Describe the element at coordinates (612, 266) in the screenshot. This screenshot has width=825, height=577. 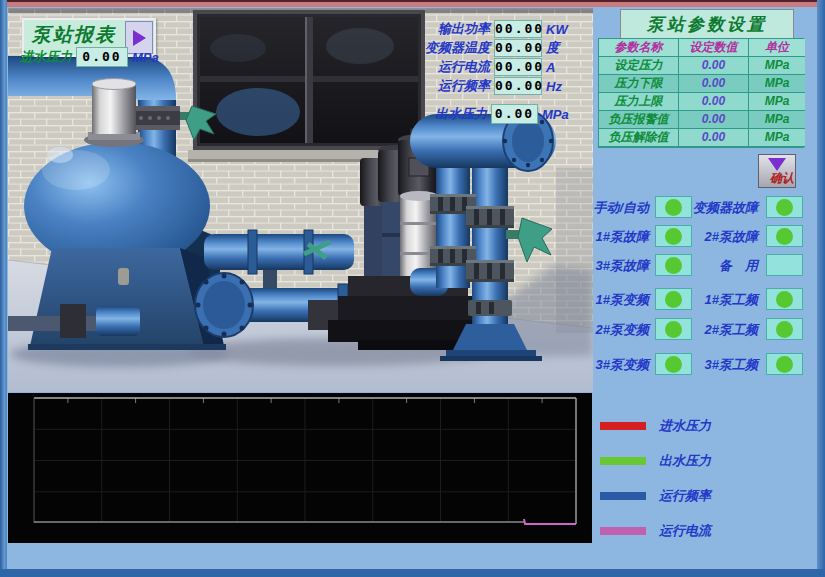
I see `status-label-pump3-fault: 3#泵故障` at that location.